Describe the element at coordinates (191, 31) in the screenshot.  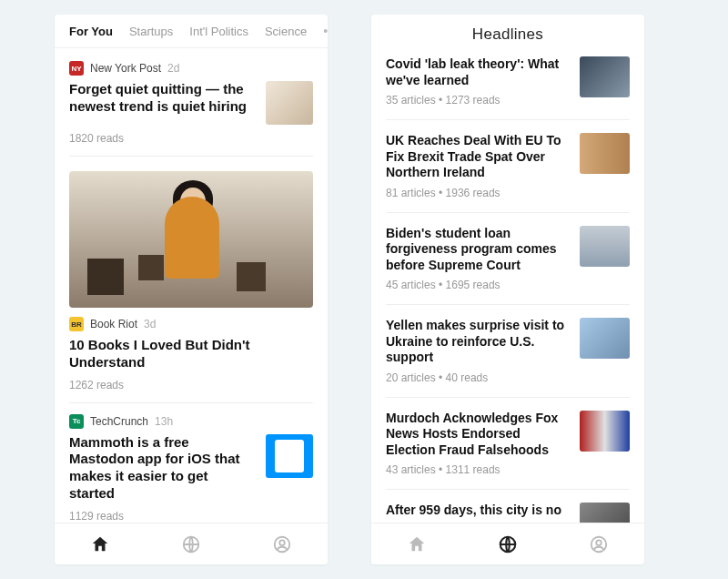
I see `tab-bar: For You Startups Int'l Politics Science …` at that location.